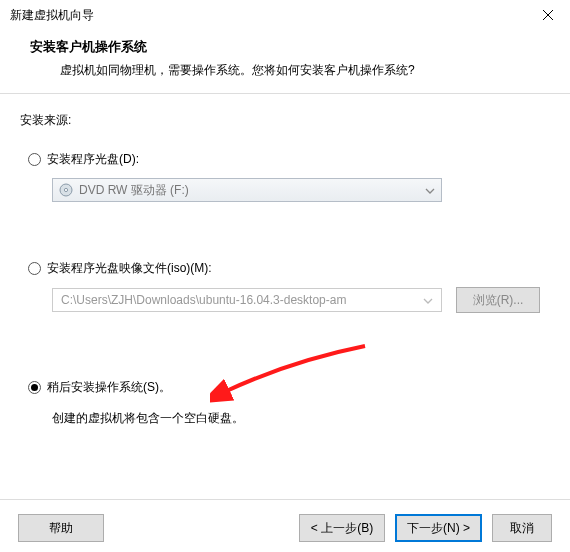  I want to click on annotation-arrow, so click(290, 374).